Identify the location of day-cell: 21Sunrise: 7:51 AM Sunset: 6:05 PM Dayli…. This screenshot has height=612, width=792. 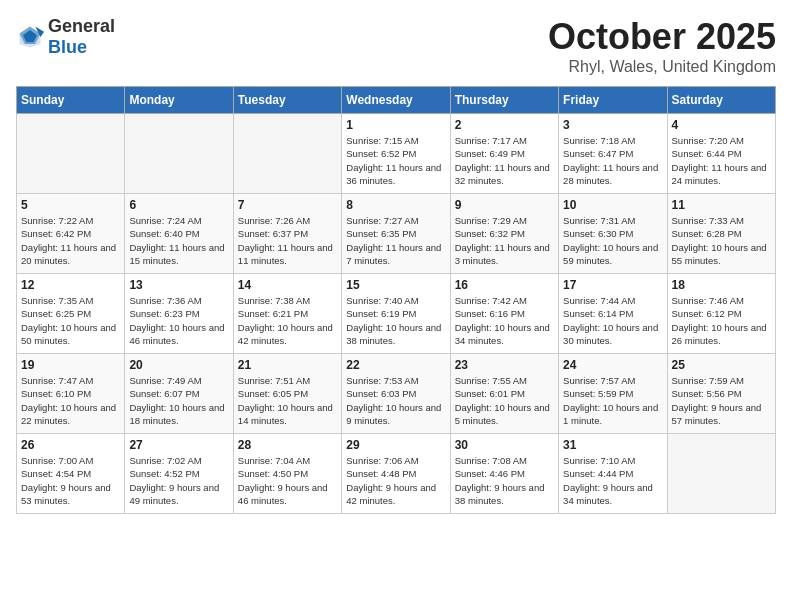
(287, 394).